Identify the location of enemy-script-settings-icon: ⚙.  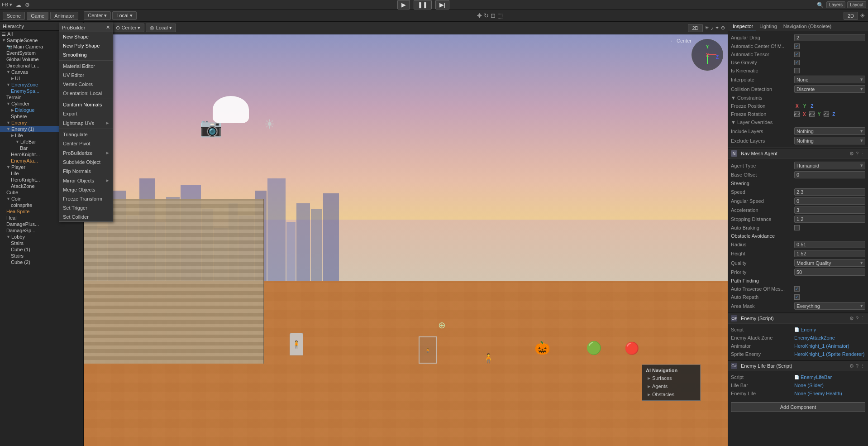
(852, 319).